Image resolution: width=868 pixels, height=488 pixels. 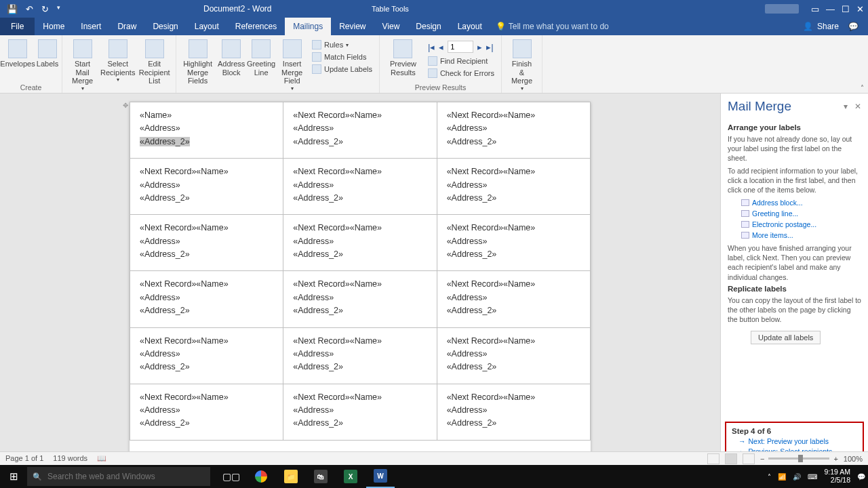 What do you see at coordinates (762, 459) in the screenshot?
I see `zoom-out-icon: −` at bounding box center [762, 459].